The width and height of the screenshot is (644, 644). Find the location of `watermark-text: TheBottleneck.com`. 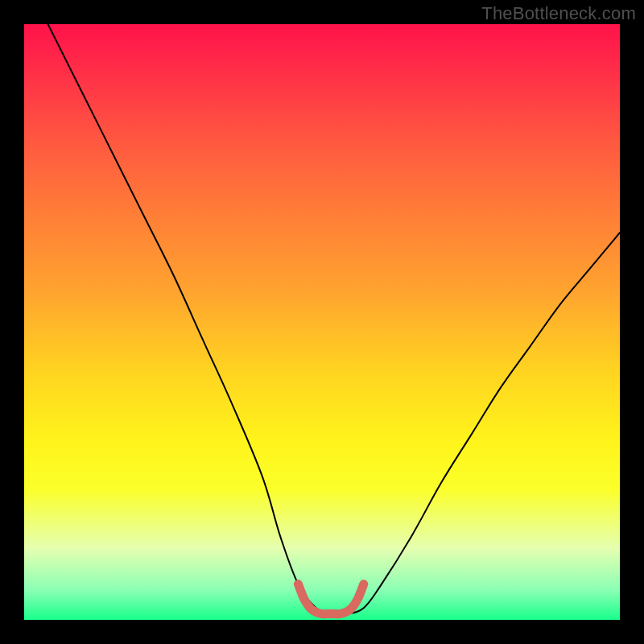

watermark-text: TheBottleneck.com is located at coordinates (559, 14).